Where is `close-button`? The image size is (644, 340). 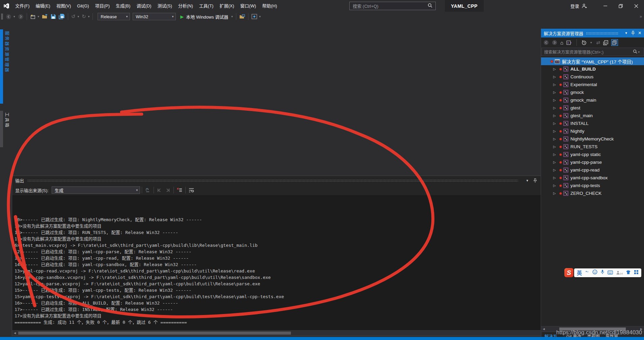
close-button is located at coordinates (636, 6).